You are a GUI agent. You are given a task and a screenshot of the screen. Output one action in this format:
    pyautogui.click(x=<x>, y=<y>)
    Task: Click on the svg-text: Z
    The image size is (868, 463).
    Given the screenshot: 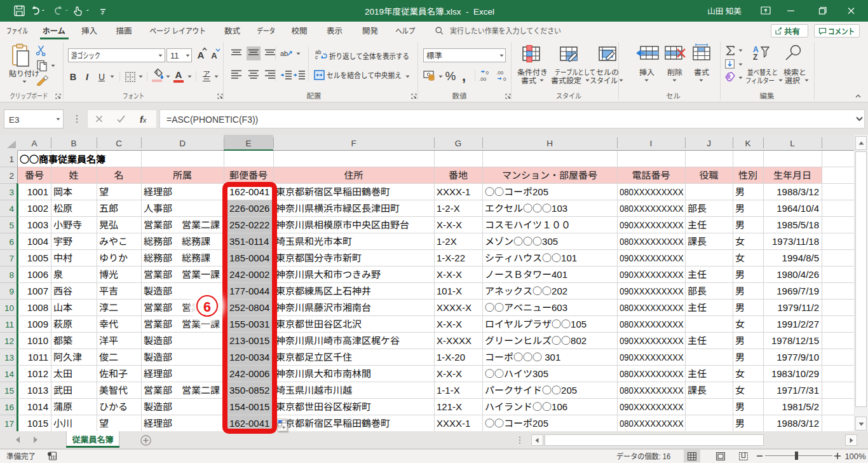 What is the action you would take?
    pyautogui.click(x=755, y=57)
    